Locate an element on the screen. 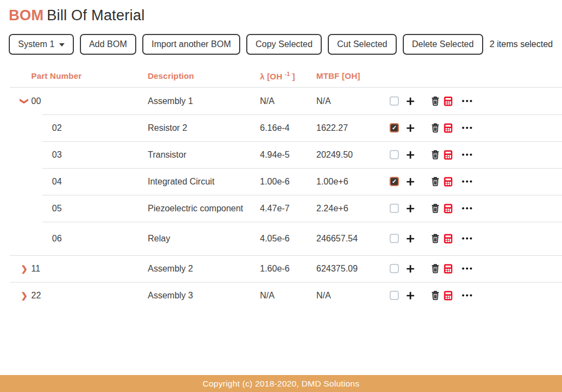  table-header-row: Part Number Description λ [OH -1 ] MTBF … is located at coordinates (286, 78).